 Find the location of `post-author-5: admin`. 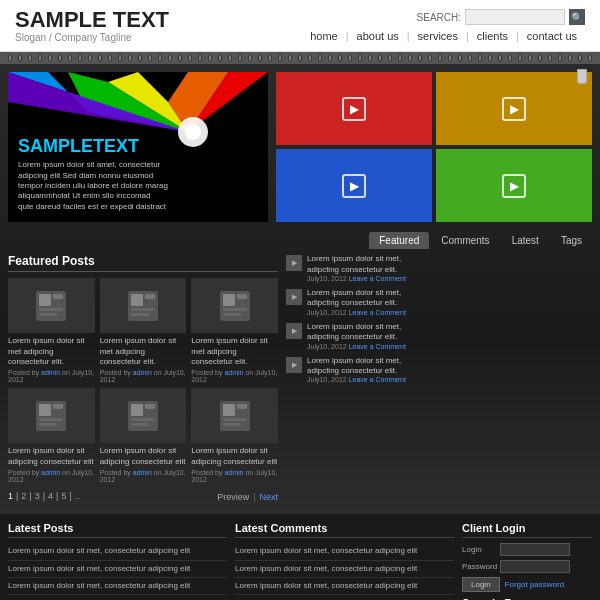

post-author-5: admin is located at coordinates (142, 472).